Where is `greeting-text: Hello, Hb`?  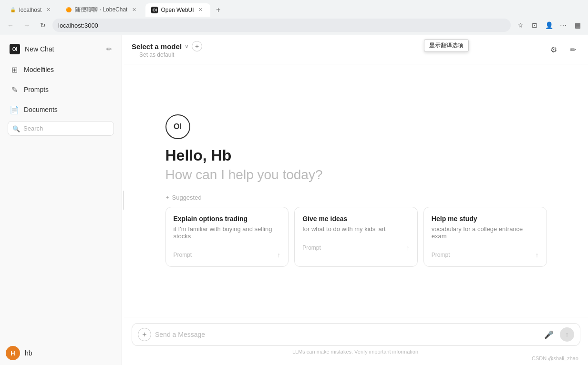
greeting-text: Hello, Hb is located at coordinates (198, 155).